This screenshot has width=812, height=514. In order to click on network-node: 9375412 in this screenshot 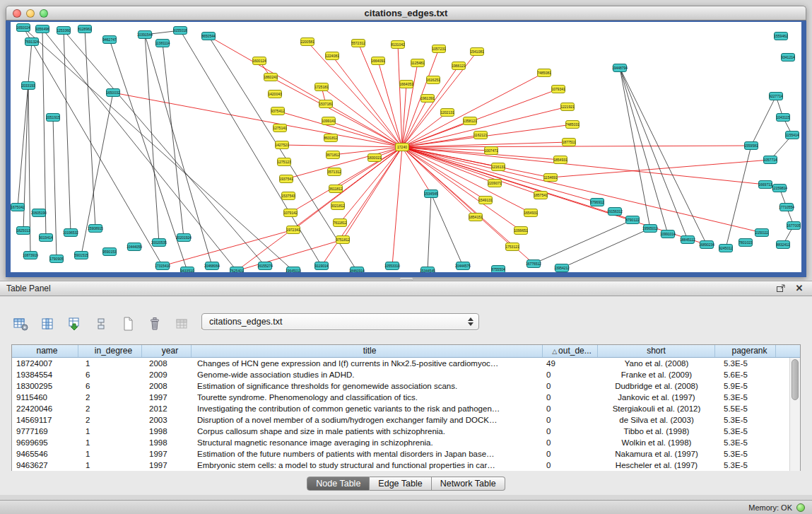, I will do `click(278, 112)`.